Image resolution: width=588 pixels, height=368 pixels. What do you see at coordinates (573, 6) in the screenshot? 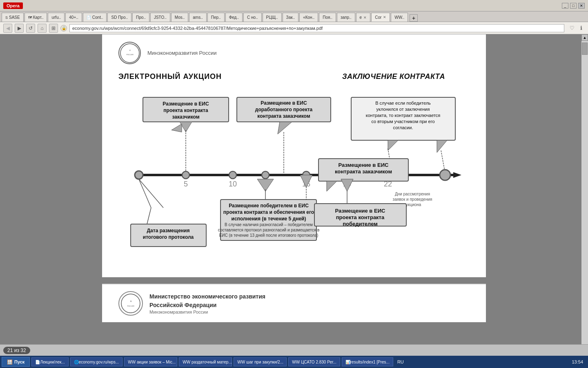
I see `restore-button: □` at bounding box center [573, 6].